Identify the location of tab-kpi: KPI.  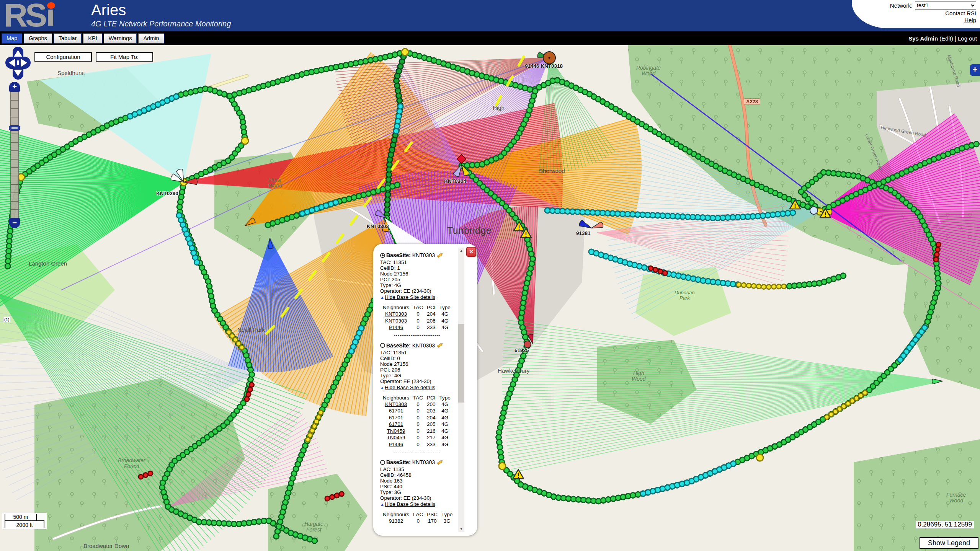
(93, 38).